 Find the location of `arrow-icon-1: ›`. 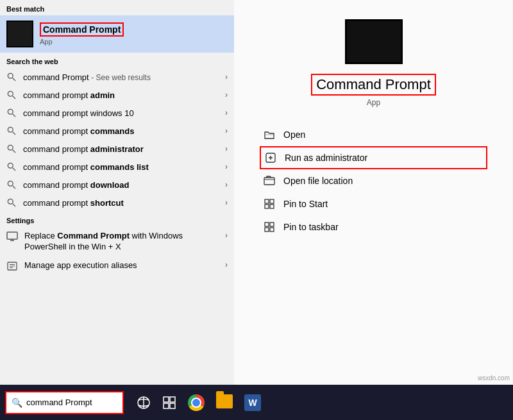

arrow-icon-1: › is located at coordinates (226, 77).